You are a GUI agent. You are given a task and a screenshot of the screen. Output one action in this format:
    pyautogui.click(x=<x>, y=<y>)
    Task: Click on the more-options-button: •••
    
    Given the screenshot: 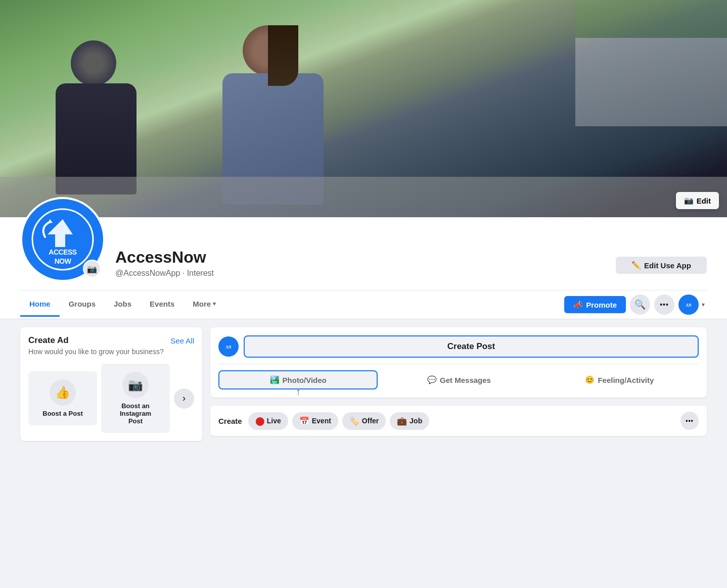 What is the action you would take?
    pyautogui.click(x=664, y=305)
    